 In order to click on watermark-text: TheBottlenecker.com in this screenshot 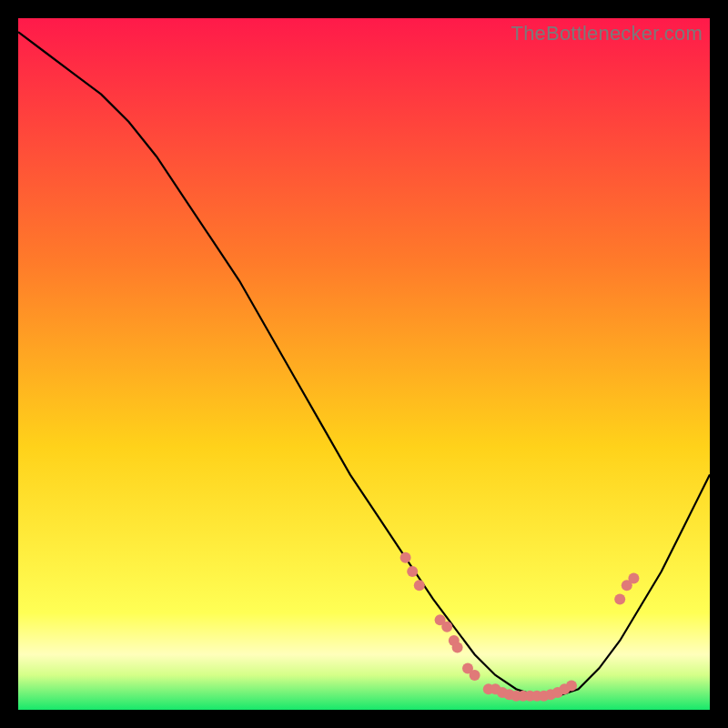, I will do `click(607, 34)`.